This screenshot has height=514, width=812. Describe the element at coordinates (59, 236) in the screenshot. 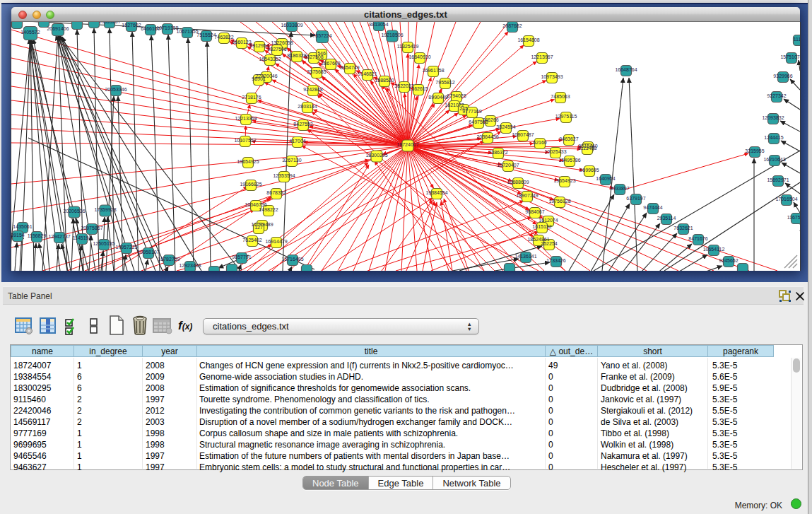

I see `svg-text: 12942737` at that location.